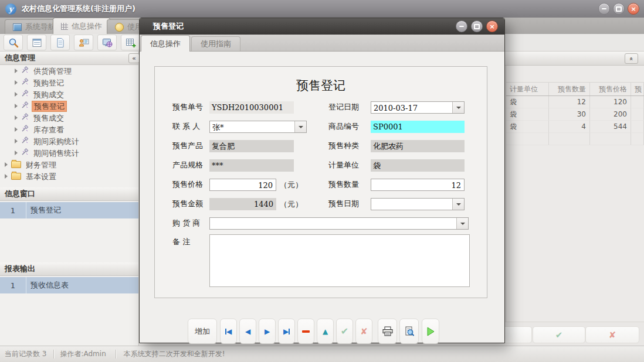  What do you see at coordinates (340, 261) in the screenshot?
I see `remark-textarea` at bounding box center [340, 261].